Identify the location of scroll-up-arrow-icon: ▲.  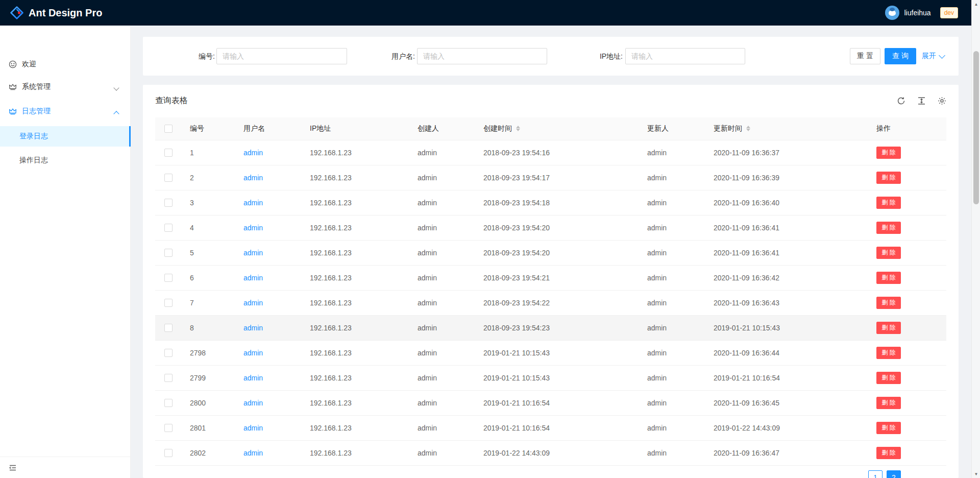
(976, 4).